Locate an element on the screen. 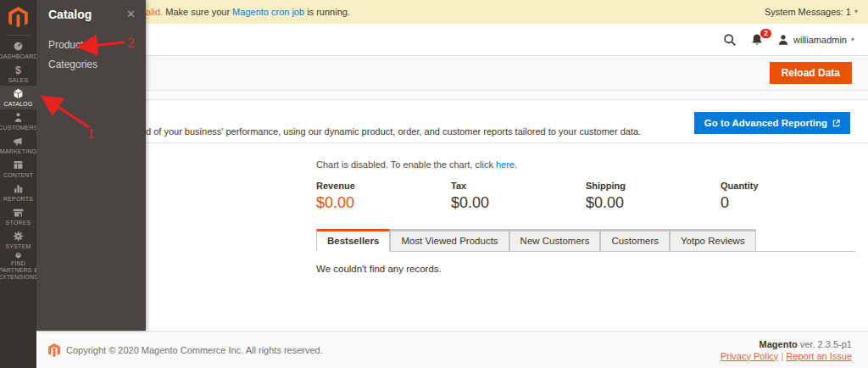 The width and height of the screenshot is (868, 368). system-icon is located at coordinates (19, 236).